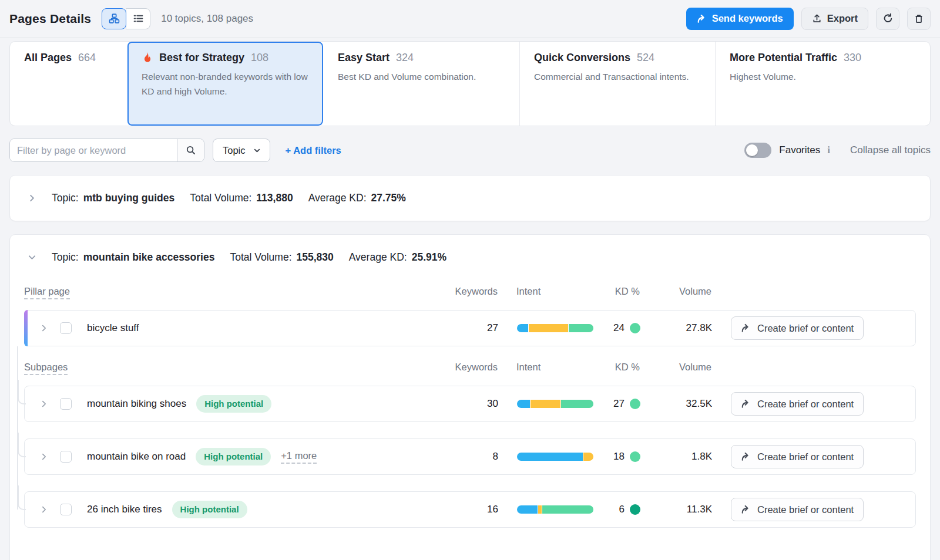 This screenshot has height=560, width=940. Describe the element at coordinates (470, 19) in the screenshot. I see `top-bar: Pages Details 10 topics, 108 pages` at that location.